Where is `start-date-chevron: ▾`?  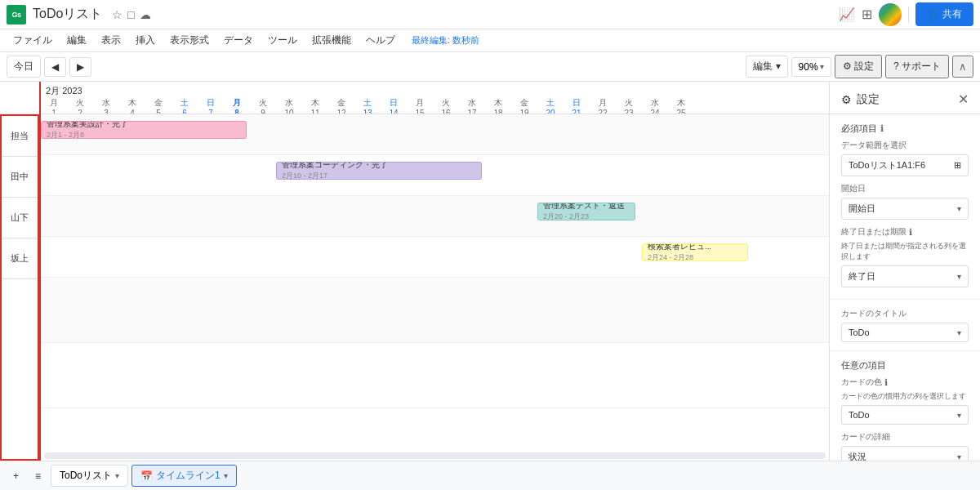 start-date-chevron: ▾ is located at coordinates (959, 209).